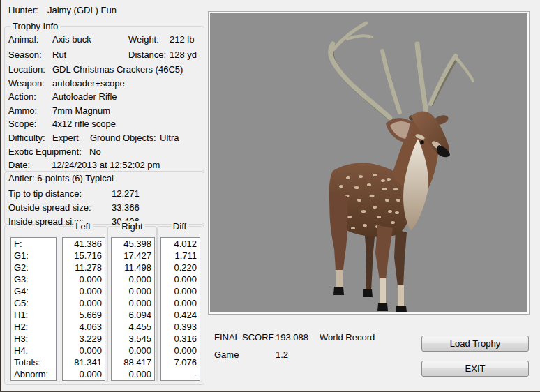 The height and width of the screenshot is (392, 540). Describe the element at coordinates (84, 244) in the screenshot. I see `left-value: 41.386` at that location.